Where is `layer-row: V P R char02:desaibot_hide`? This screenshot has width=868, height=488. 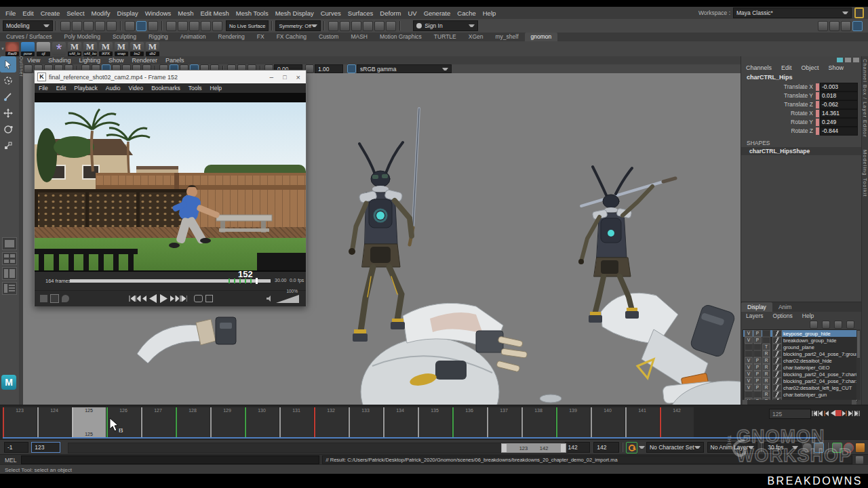 layer-row: V P R char02:desaibot_hide is located at coordinates (800, 361).